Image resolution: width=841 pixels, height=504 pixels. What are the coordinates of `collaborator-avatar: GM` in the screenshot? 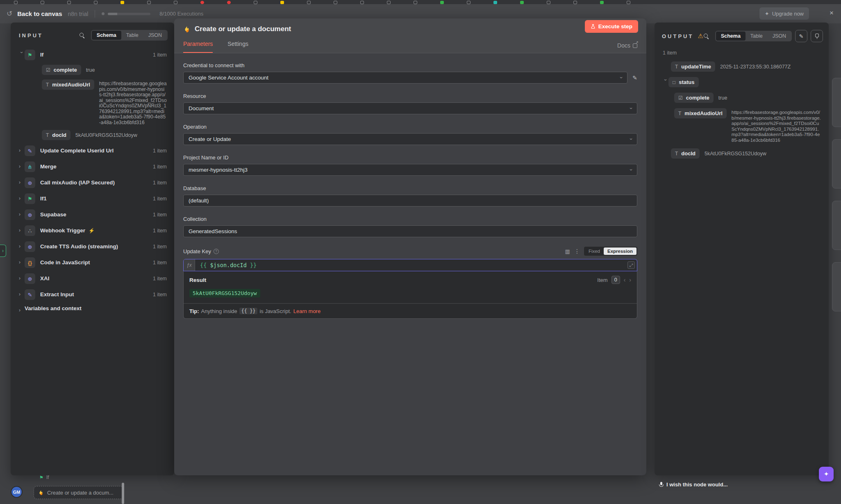 It's located at (16, 492).